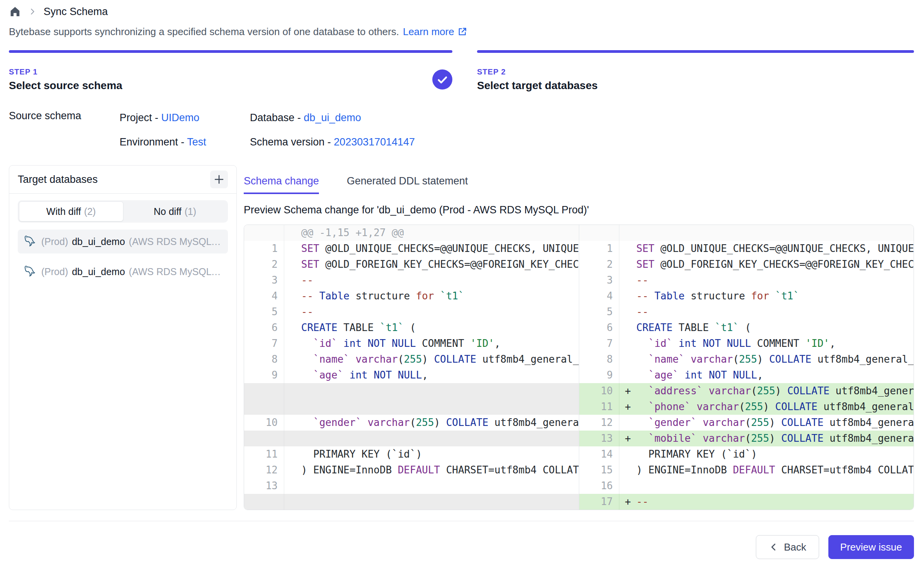 This screenshot has height=571, width=924. What do you see at coordinates (747, 375) in the screenshot?
I see `diff-code-row: 9 `age` int NOT NULL,` at bounding box center [747, 375].